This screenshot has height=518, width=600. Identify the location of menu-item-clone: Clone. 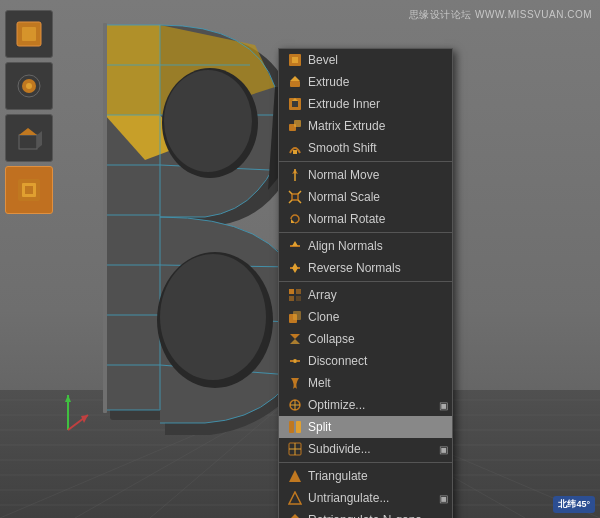
(366, 317).